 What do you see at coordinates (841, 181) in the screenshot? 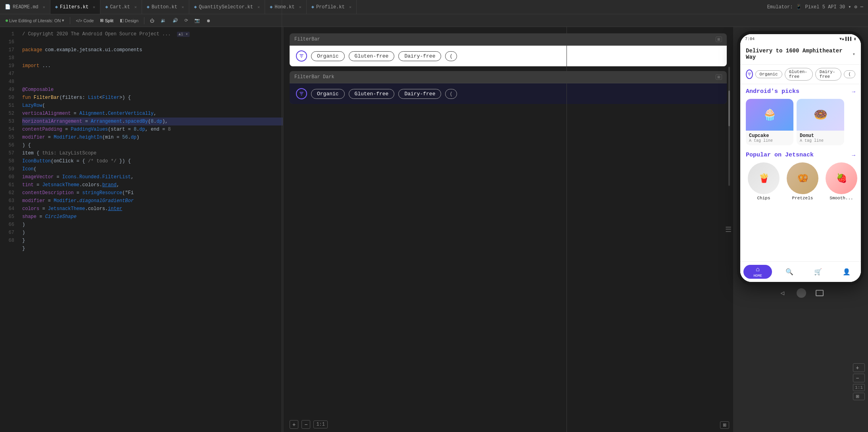
I see `popular-smoothie: 🍓 Smooth...` at bounding box center [841, 181].